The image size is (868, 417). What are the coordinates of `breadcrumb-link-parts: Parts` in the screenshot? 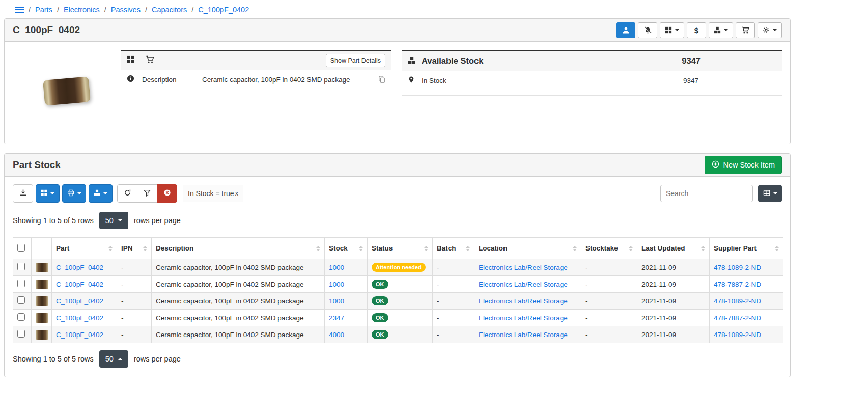 It's located at (44, 10).